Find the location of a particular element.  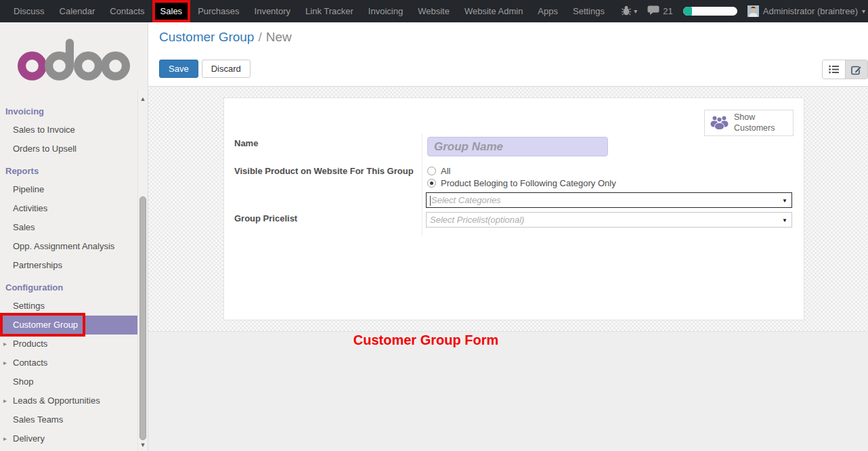

nav-item-calendar: Calendar is located at coordinates (77, 11).